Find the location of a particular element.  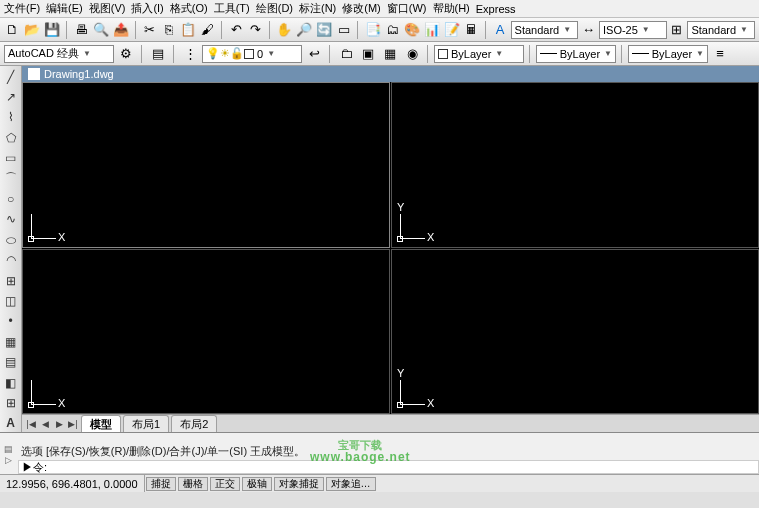

ellipse-arc-icon: ◠ is located at coordinates (11, 260).